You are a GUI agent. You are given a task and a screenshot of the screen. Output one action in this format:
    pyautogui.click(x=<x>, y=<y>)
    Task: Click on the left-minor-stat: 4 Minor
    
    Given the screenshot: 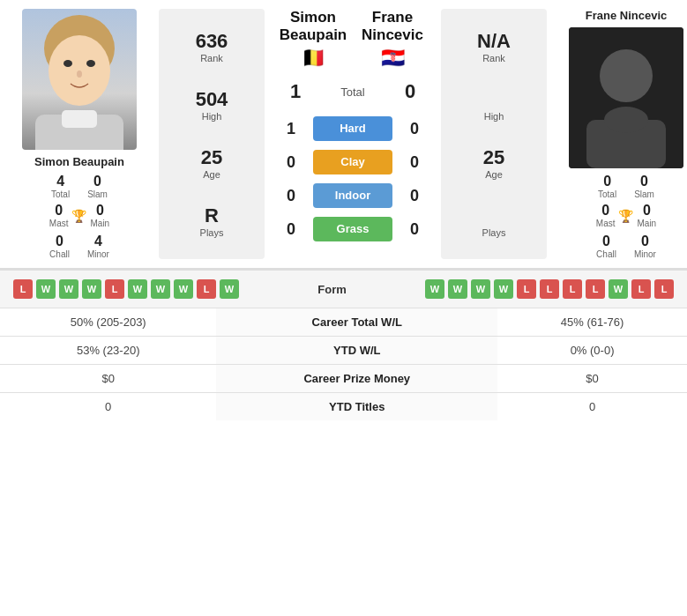 What is the action you would take?
    pyautogui.click(x=99, y=247)
    